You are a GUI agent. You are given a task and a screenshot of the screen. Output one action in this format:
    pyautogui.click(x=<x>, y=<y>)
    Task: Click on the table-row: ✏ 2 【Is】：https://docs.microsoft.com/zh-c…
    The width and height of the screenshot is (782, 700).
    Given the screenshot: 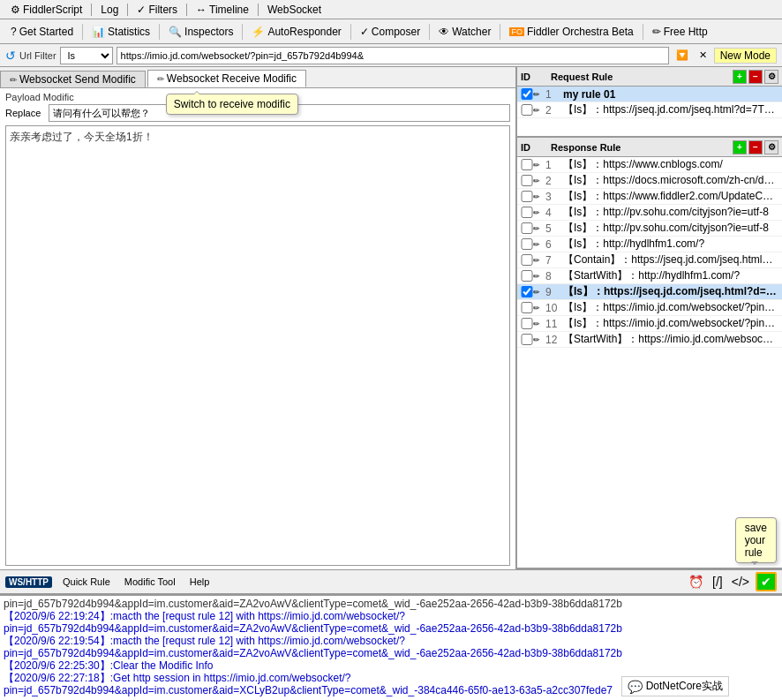 What is the action you would take?
    pyautogui.click(x=650, y=181)
    